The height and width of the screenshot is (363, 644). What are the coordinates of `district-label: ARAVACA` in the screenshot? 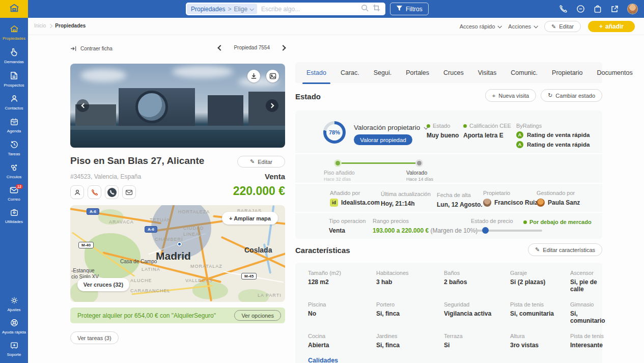 It's located at (121, 222).